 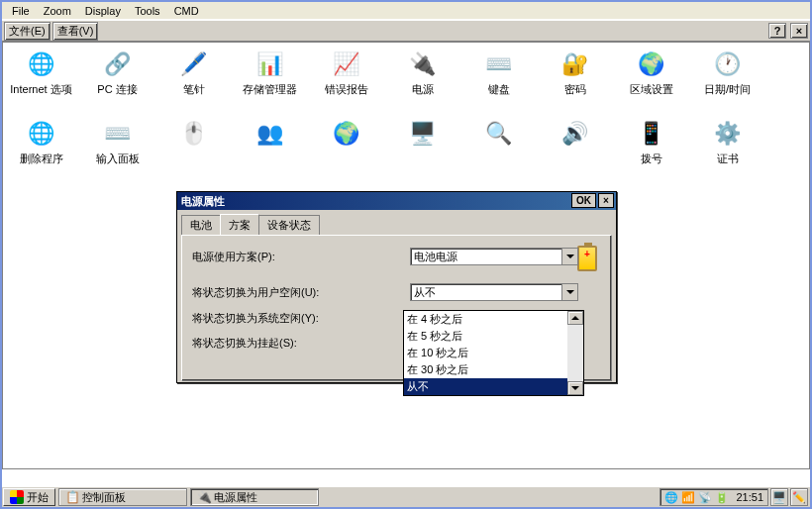 I want to click on menu-cmd: CMD, so click(x=186, y=11).